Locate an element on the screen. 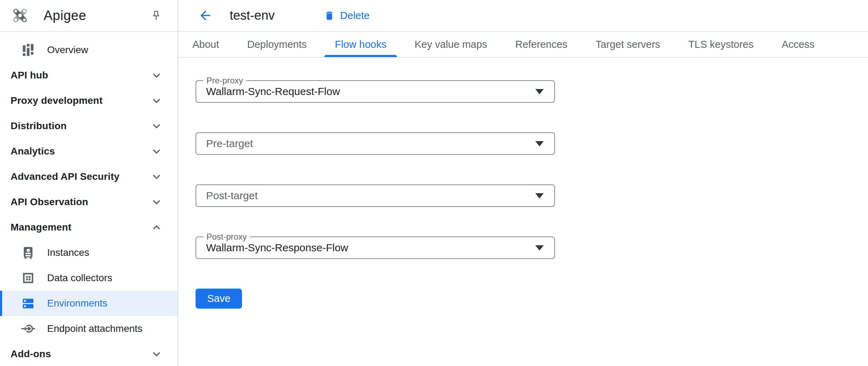 The image size is (868, 366). post-target-select: Post-target is located at coordinates (375, 196).